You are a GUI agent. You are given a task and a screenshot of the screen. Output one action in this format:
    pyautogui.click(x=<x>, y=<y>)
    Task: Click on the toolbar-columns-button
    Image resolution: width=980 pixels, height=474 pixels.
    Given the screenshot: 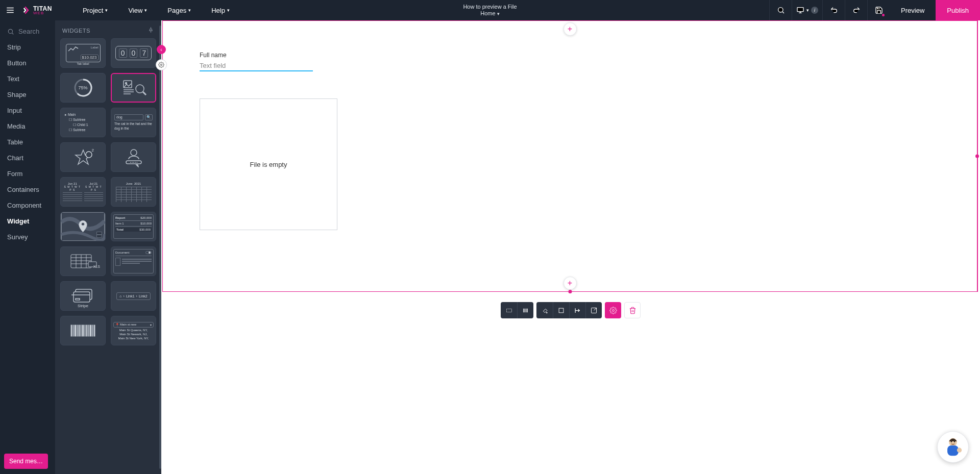 What is the action you would take?
    pyautogui.click(x=525, y=310)
    